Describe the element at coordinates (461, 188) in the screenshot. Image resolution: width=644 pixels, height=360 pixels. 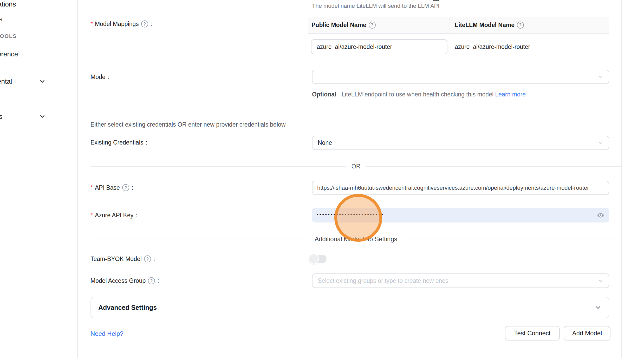
I see `api-base-input` at that location.